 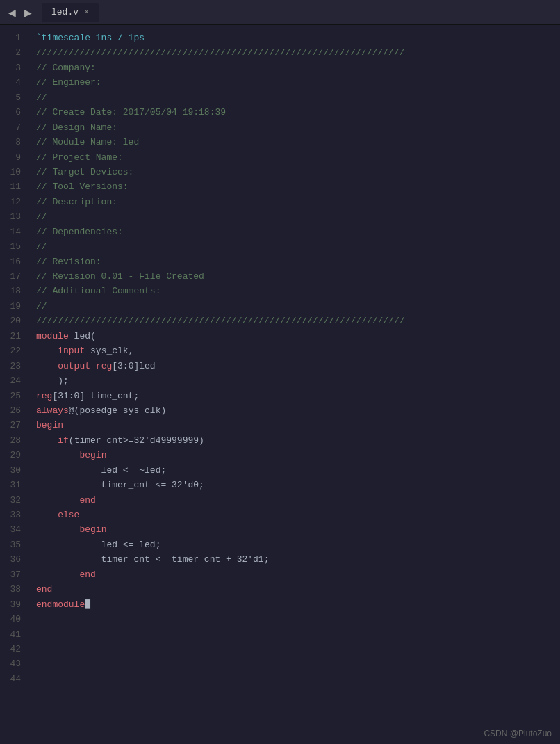 I want to click on code-line: // Engineer:, so click(x=298, y=82).